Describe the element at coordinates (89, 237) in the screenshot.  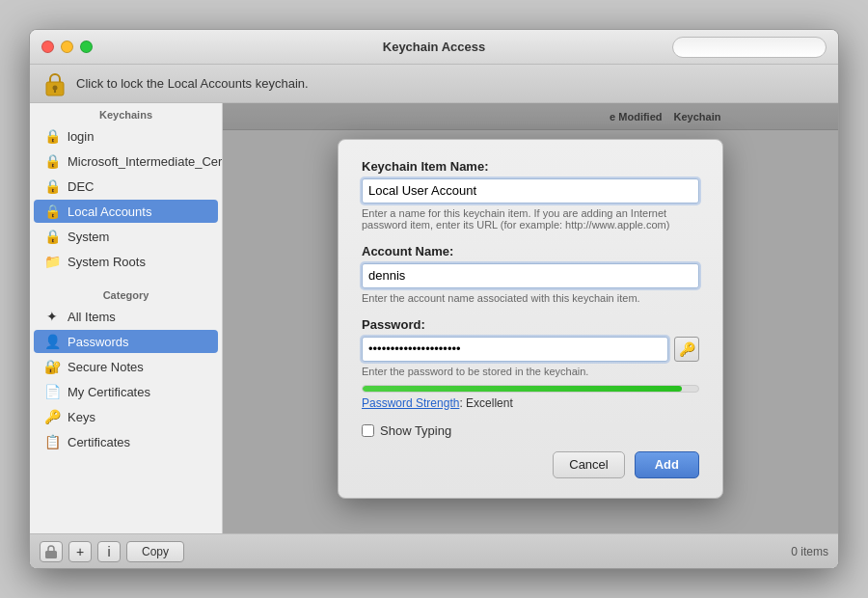
I see `sidebar-item-label: System` at that location.